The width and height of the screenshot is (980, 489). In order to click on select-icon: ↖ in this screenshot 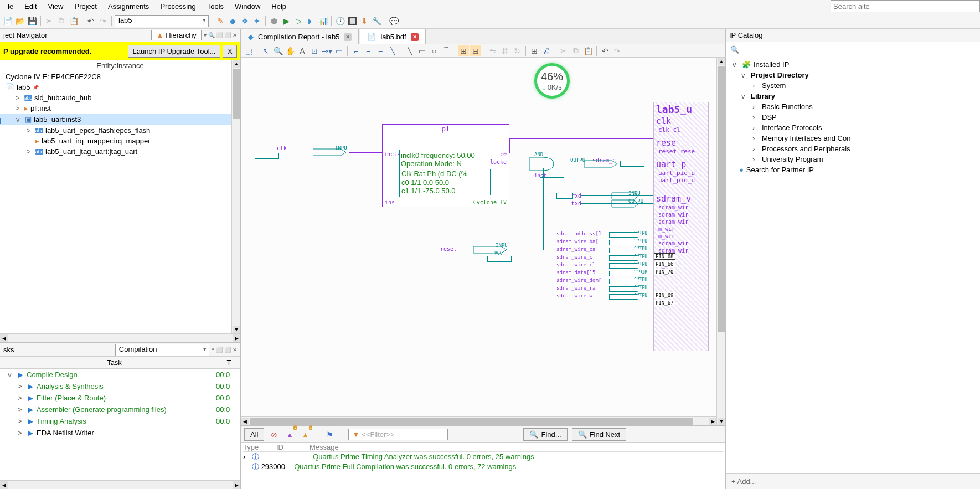, I will do `click(266, 51)`.